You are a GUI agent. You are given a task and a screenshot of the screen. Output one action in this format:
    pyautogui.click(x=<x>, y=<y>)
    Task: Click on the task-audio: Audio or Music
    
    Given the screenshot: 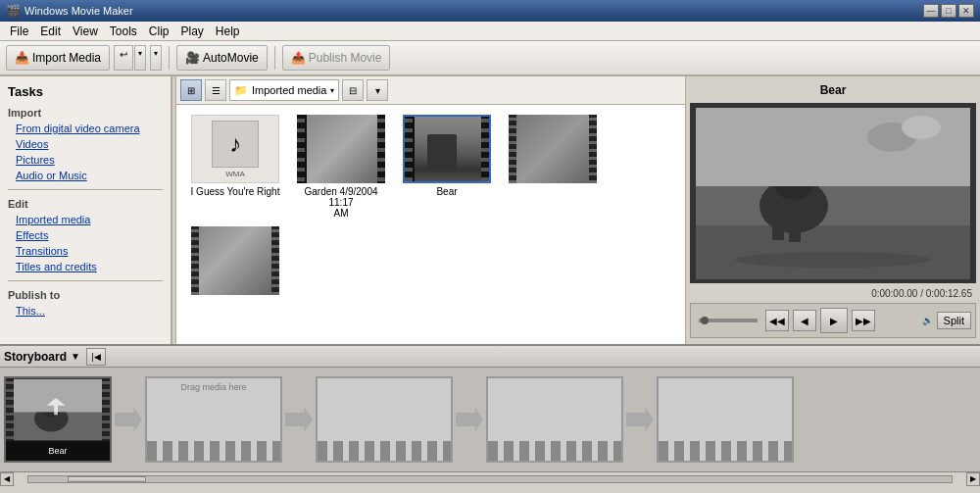 What is the action you would take?
    pyautogui.click(x=85, y=175)
    